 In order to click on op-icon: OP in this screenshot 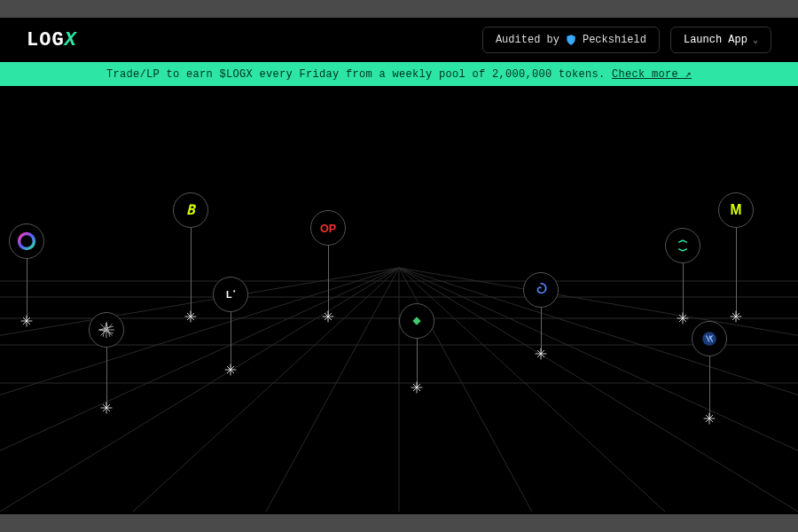, I will do `click(328, 228)`.